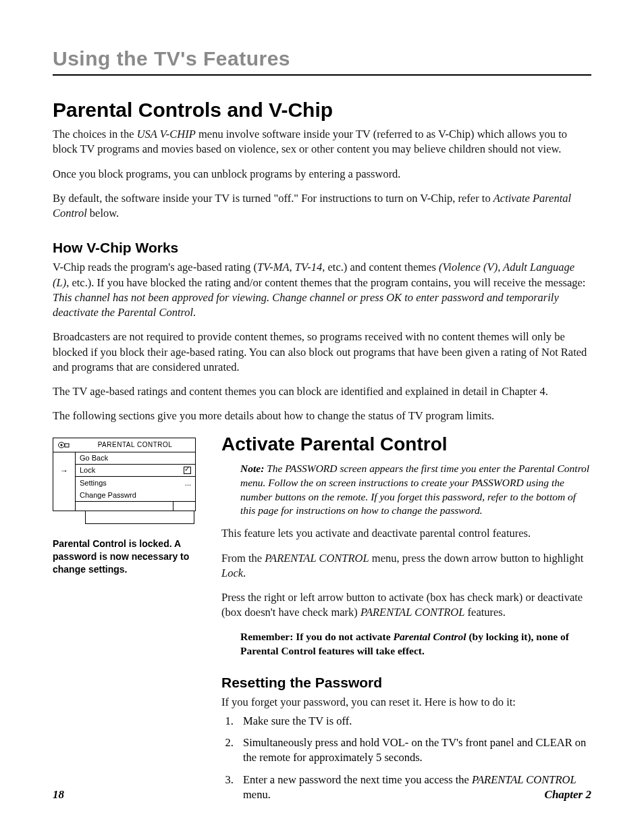 The image size is (644, 834). I want to click on menu-item-settings-ellipsis: ..., so click(188, 483).